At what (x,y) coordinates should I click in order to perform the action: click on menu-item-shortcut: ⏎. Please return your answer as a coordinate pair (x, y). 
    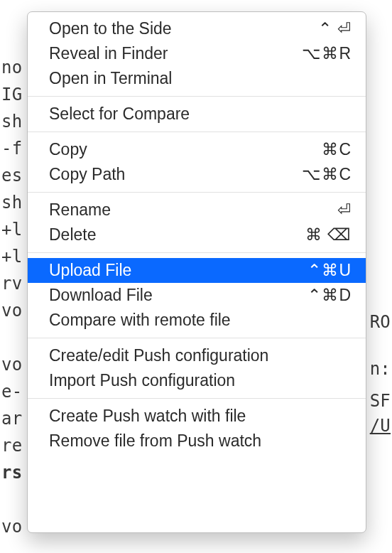
    Looking at the image, I should click on (344, 210).